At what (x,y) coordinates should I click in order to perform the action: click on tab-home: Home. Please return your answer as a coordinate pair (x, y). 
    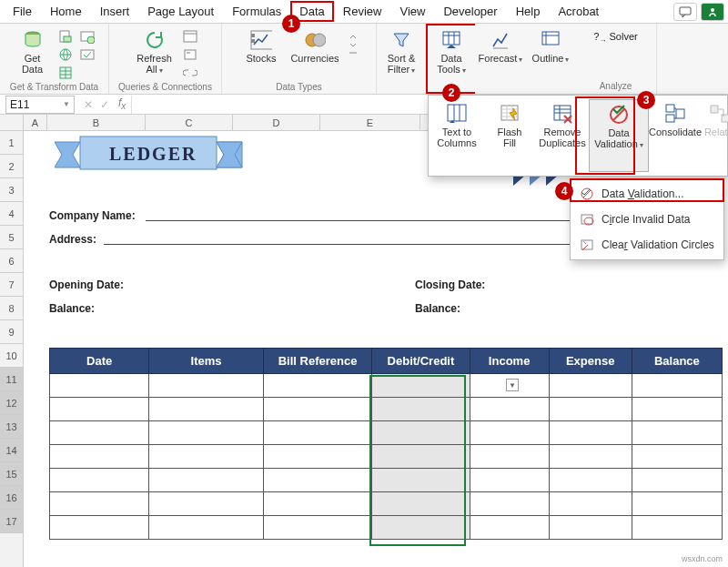
    Looking at the image, I should click on (66, 11).